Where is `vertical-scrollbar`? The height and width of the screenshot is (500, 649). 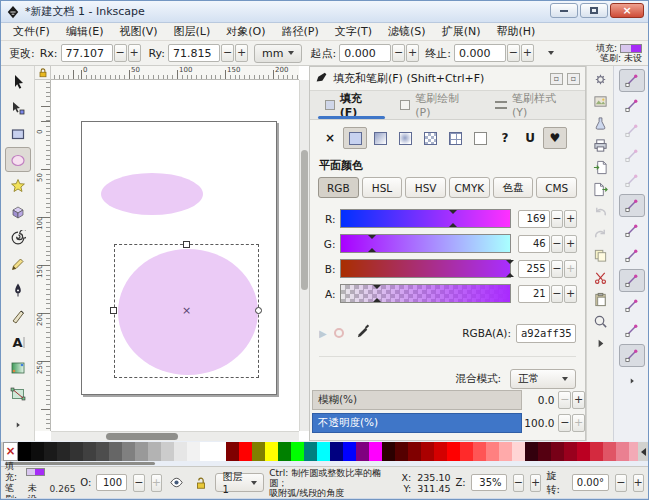 vertical-scrollbar is located at coordinates (304, 256).